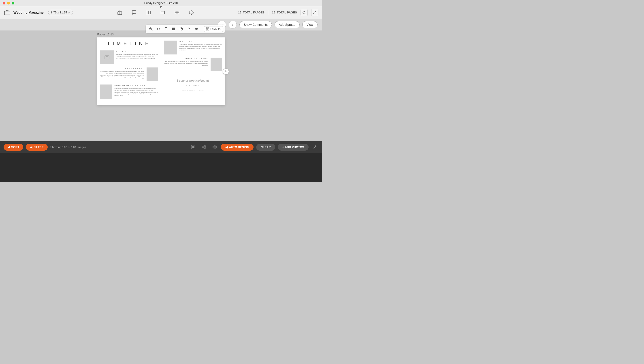 This screenshot has height=364, width=644. What do you see at coordinates (174, 29) in the screenshot?
I see `mask-tool-button` at bounding box center [174, 29].